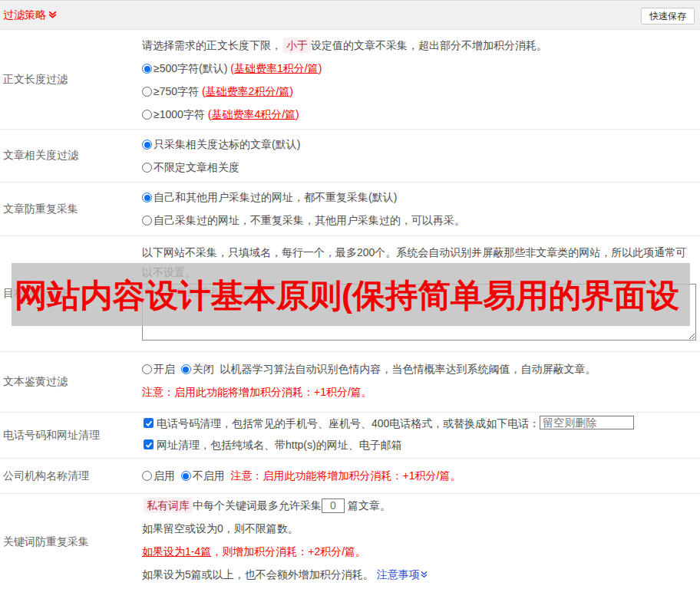  What do you see at coordinates (258, 574) in the screenshot?
I see `keyword-line4-text: 如果设为5篇或以上，也不会额外增加积分消耗。` at bounding box center [258, 574].